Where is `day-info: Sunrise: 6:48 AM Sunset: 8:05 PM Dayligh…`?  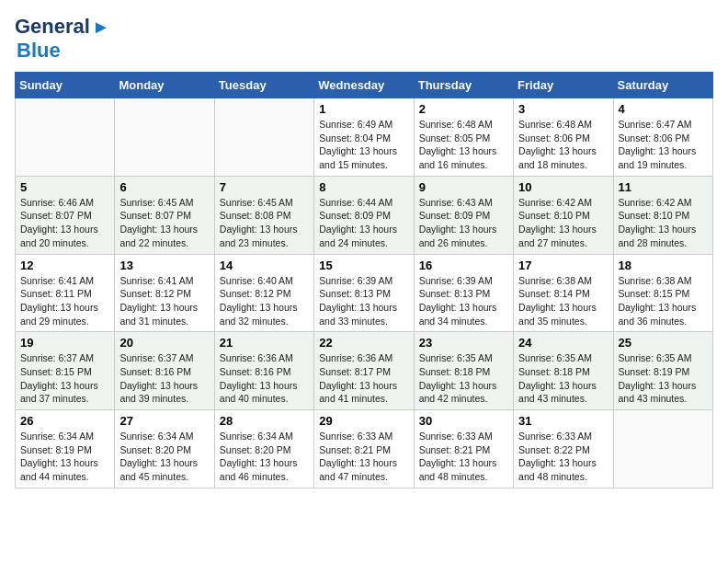 day-info: Sunrise: 6:48 AM Sunset: 8:05 PM Dayligh… is located at coordinates (463, 145).